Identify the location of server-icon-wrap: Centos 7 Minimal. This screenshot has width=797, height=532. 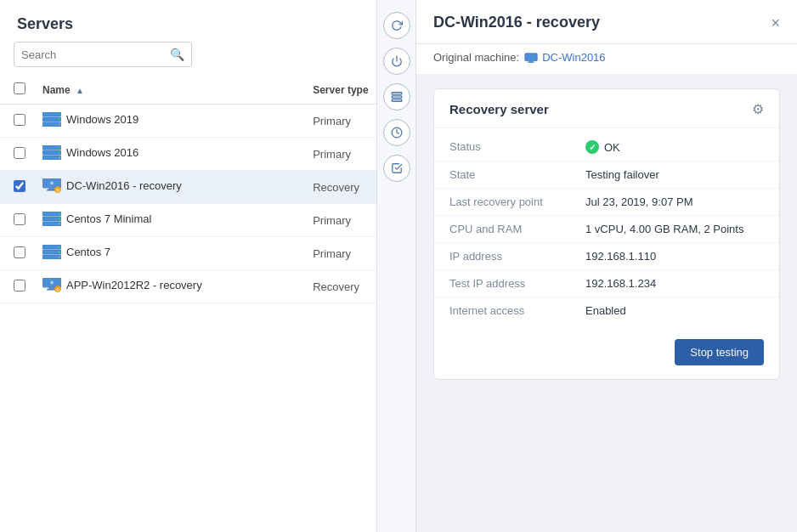
(97, 219).